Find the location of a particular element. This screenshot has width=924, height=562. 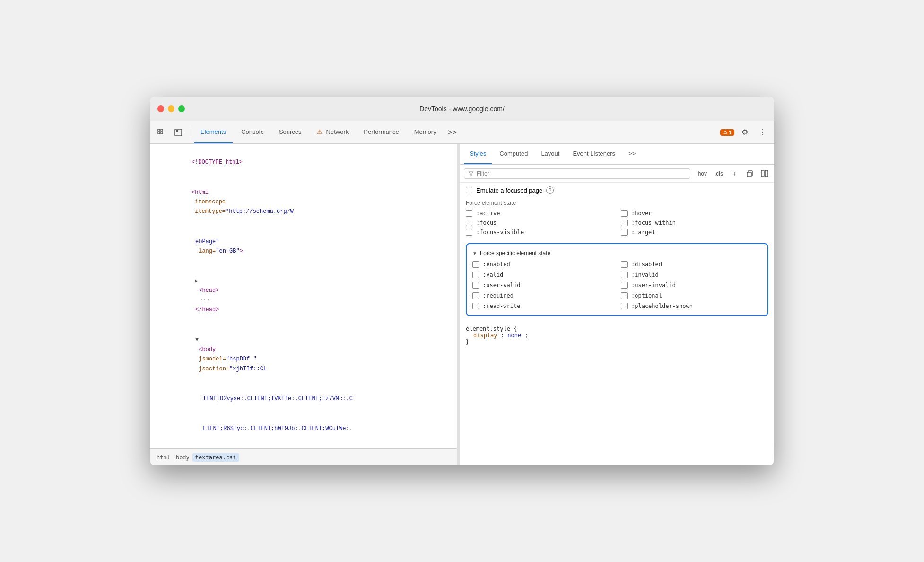

state-active-checkbox is located at coordinates (469, 213).